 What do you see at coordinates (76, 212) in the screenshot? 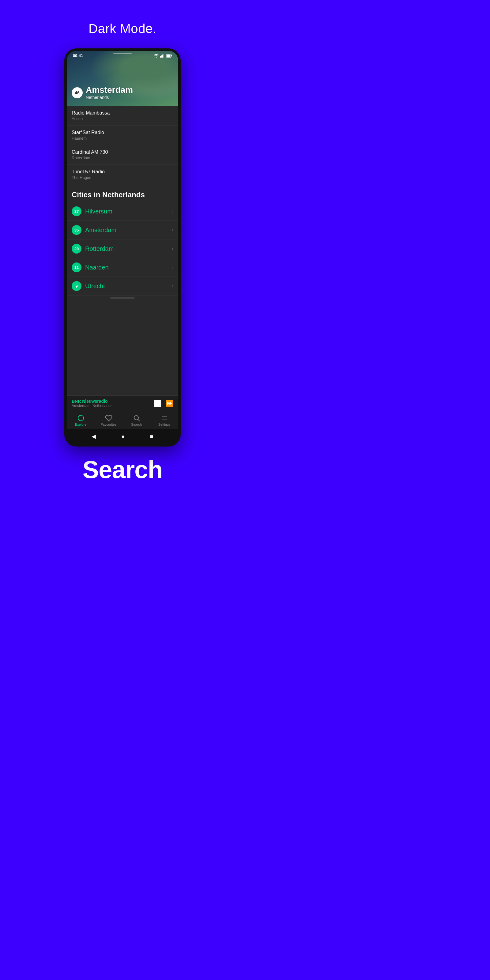
I see `city-badge-hilversum: 37` at bounding box center [76, 212].